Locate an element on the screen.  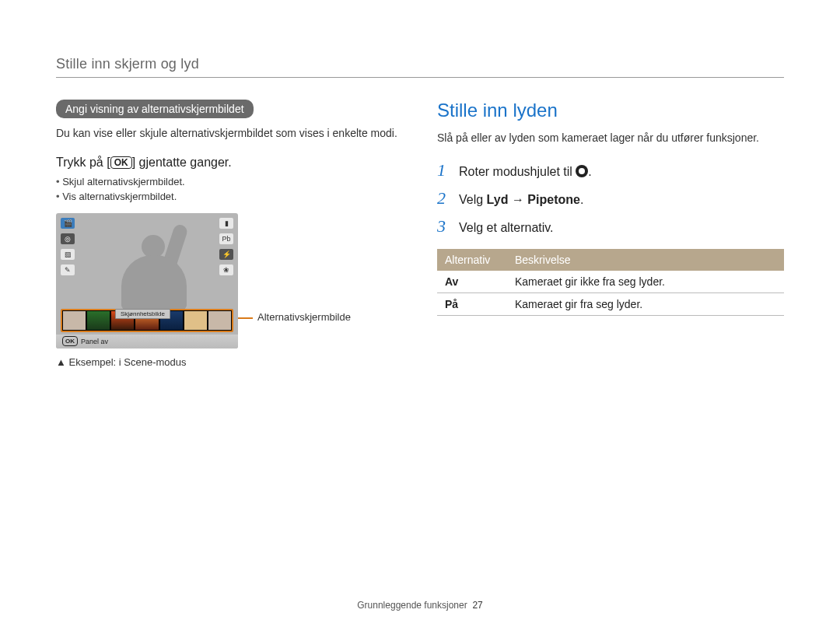
step-text: Velg is located at coordinates (473, 199).